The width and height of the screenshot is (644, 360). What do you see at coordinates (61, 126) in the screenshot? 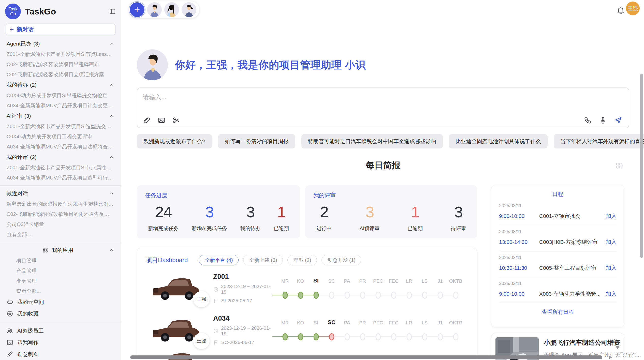
I see `sidebar-task-item: Z001-全新燃油轻卡产品开发项目SI造型提交物评审` at bounding box center [61, 126].